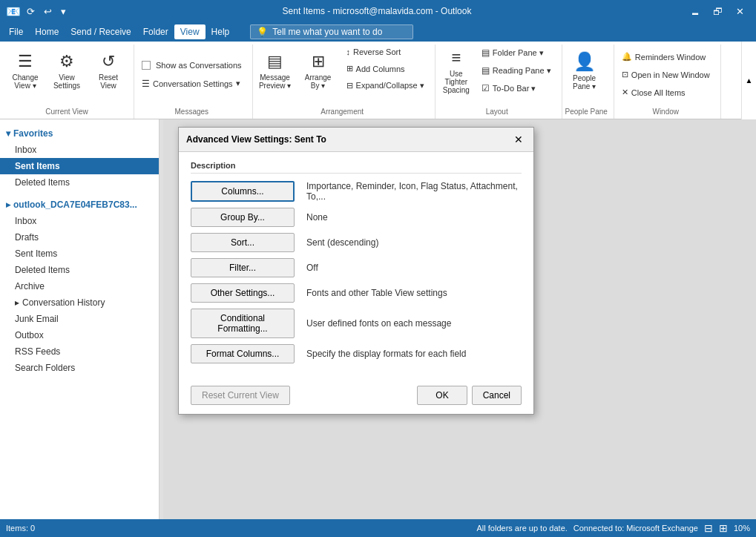 This screenshot has height=537, width=756. Describe the element at coordinates (79, 335) in the screenshot. I see `sidebar-item-outbox: Outbox` at that location.